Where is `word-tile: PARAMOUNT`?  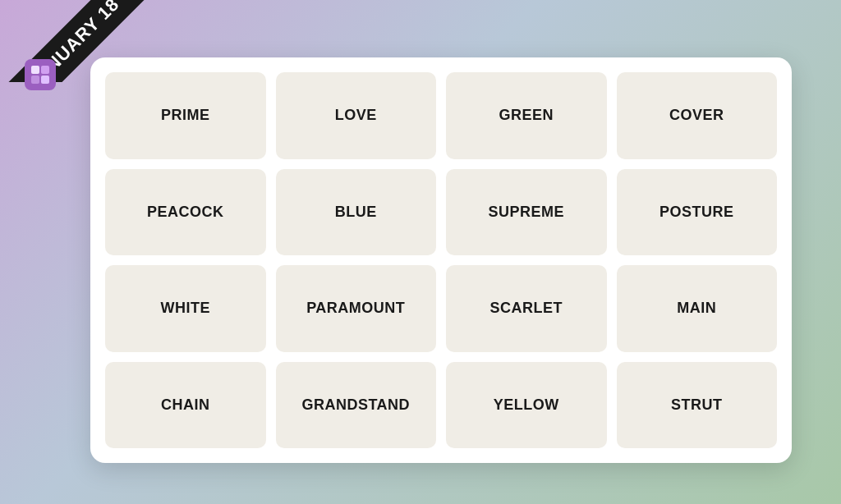
word-tile: PARAMOUNT is located at coordinates (356, 309).